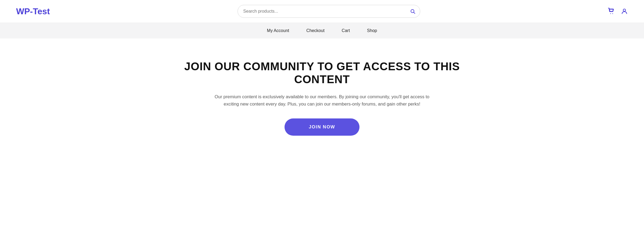 Image resolution: width=644 pixels, height=228 pixels. Describe the element at coordinates (346, 31) in the screenshot. I see `nav-cart: Cart` at that location.